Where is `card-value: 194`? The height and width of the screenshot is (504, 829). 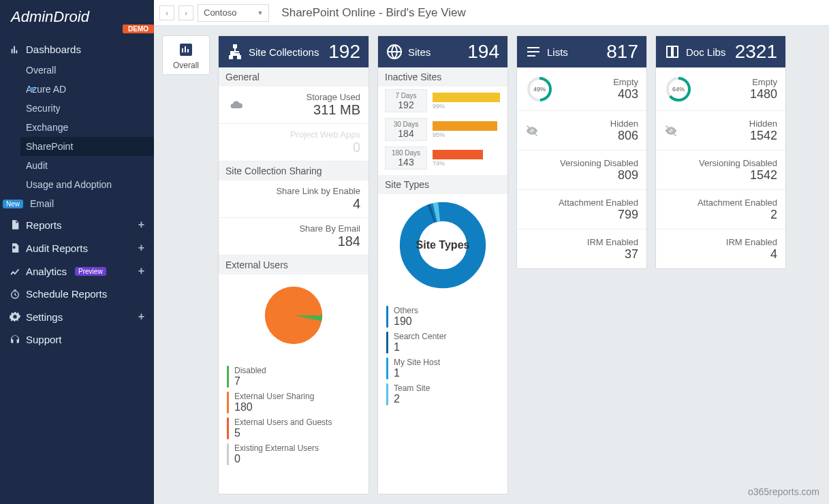
card-value: 194 is located at coordinates (484, 52).